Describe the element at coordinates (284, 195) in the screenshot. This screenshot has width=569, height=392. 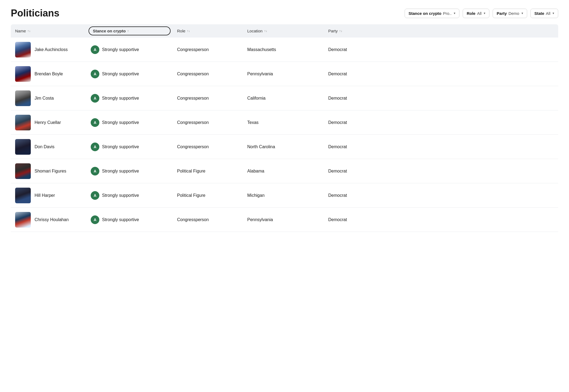
I see `table-row: Hill Harper A Strongly supportive Politi…` at that location.